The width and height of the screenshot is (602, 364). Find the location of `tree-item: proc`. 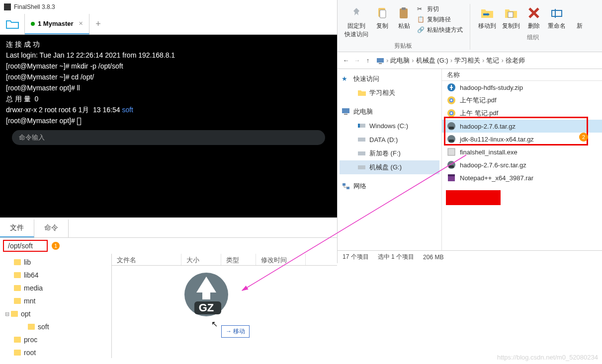

tree-item: proc is located at coordinates (56, 340).